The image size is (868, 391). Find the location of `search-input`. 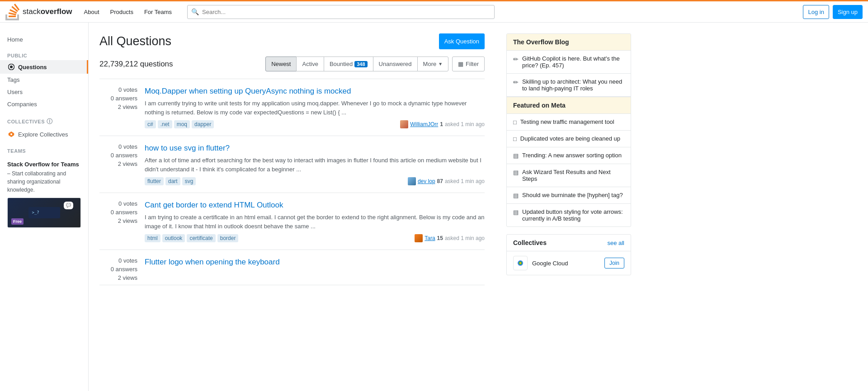

search-input is located at coordinates (341, 12).